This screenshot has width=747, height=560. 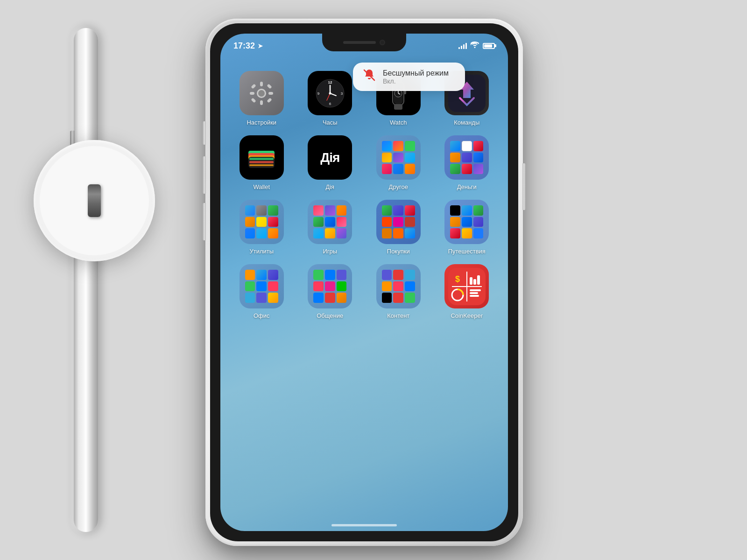 What do you see at coordinates (261, 187) in the screenshot?
I see `wallet-label: Wallet` at bounding box center [261, 187].